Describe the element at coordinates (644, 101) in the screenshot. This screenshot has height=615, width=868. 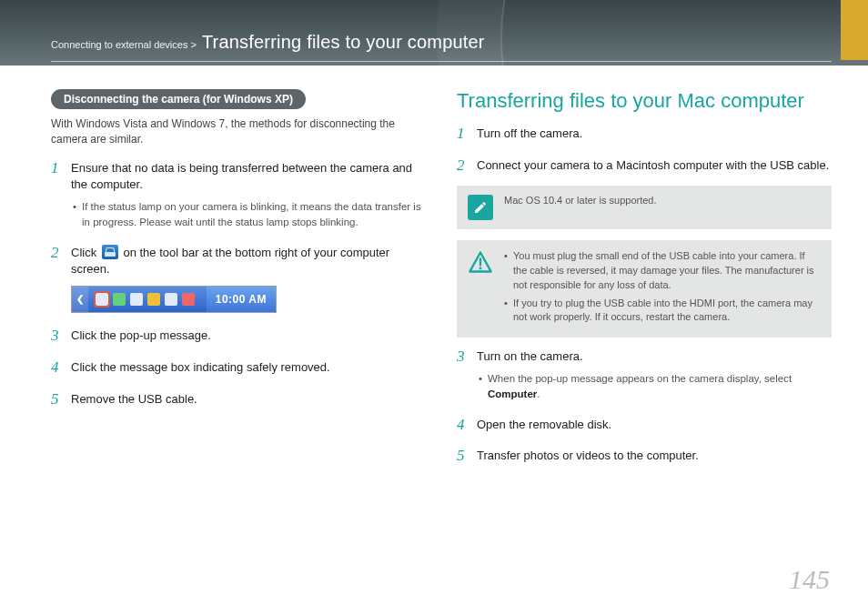
I see `section-title: Transferring files to your Mac computer` at that location.